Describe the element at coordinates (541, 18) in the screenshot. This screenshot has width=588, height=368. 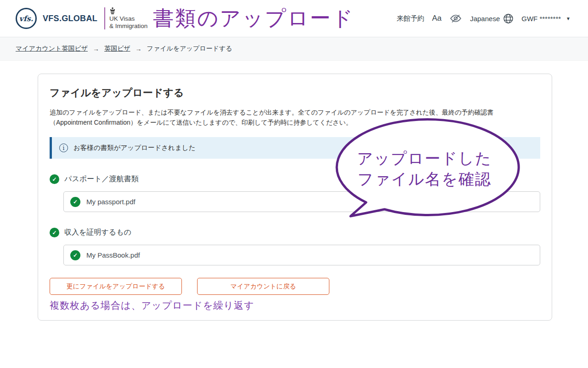
I see `account-reference: GWF ********` at that location.